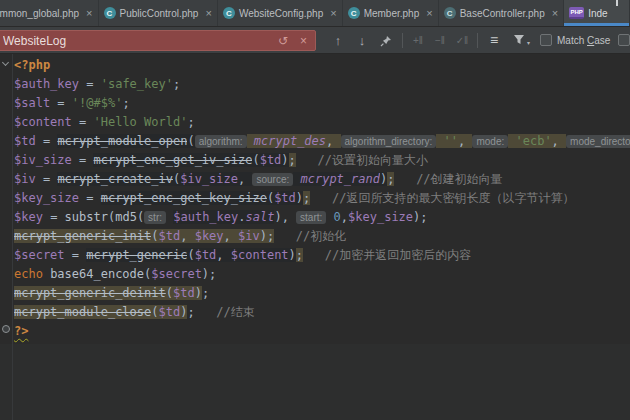  I want to click on tab-label: Inde, so click(598, 14).